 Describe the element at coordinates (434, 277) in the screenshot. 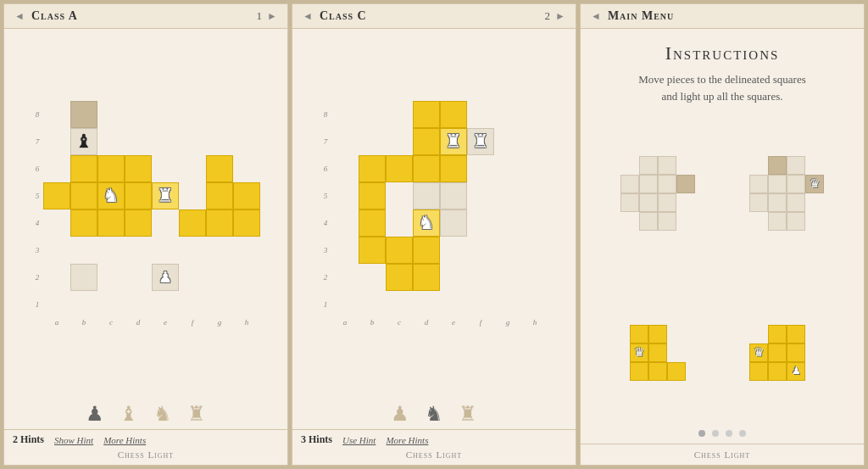

I see `p2-rank-2: 2` at that location.